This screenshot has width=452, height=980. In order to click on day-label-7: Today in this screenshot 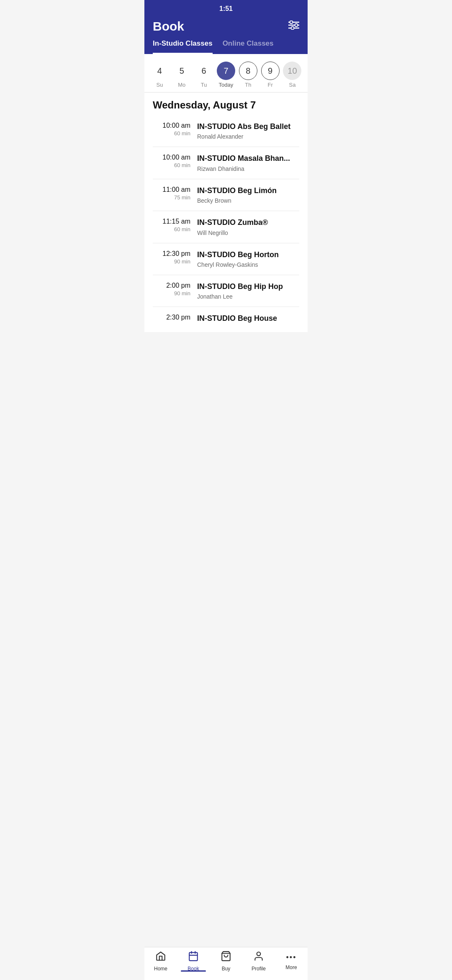, I will do `click(226, 85)`.